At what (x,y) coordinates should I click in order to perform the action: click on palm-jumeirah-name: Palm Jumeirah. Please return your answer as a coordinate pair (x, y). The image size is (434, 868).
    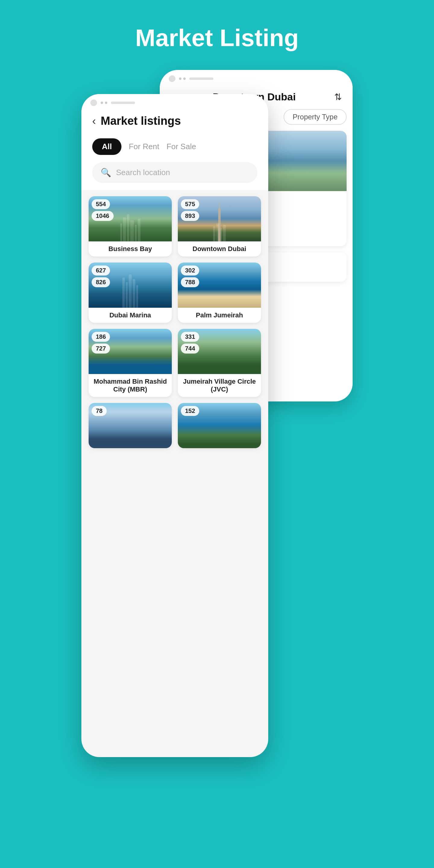
    Looking at the image, I should click on (220, 315).